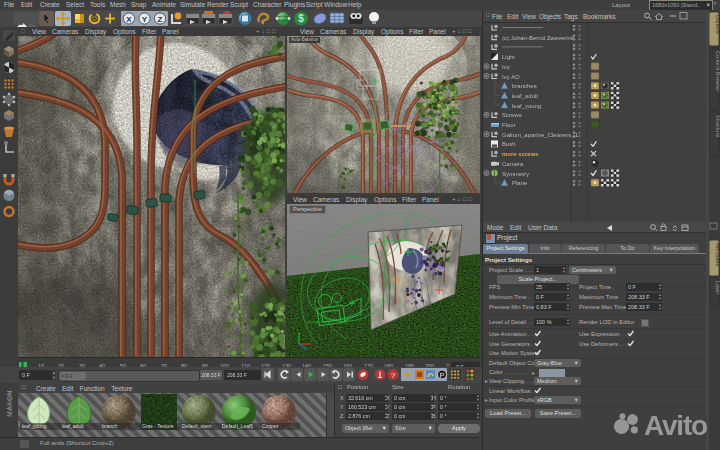  I want to click on svg-text: Light, so click(508, 57).